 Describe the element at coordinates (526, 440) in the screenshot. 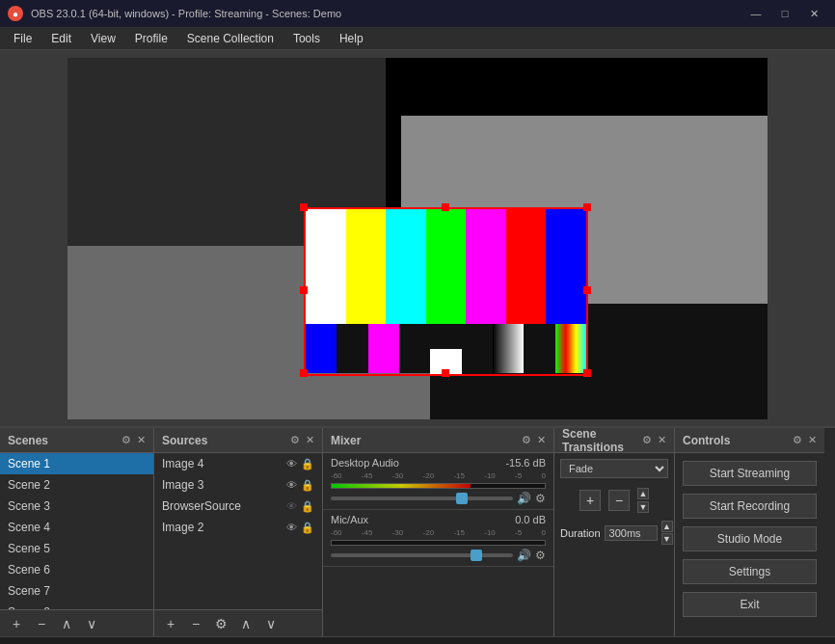

I see `mixer-config-icon: ⚙` at that location.